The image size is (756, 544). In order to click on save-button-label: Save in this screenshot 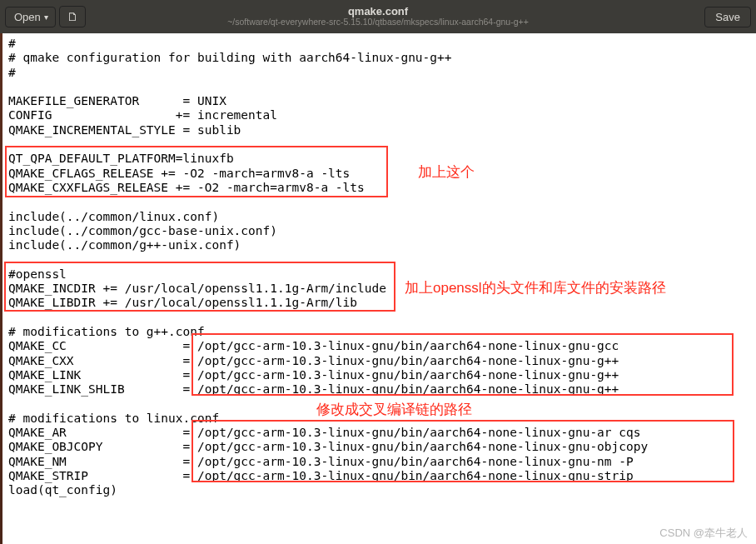, I will do `click(728, 17)`.